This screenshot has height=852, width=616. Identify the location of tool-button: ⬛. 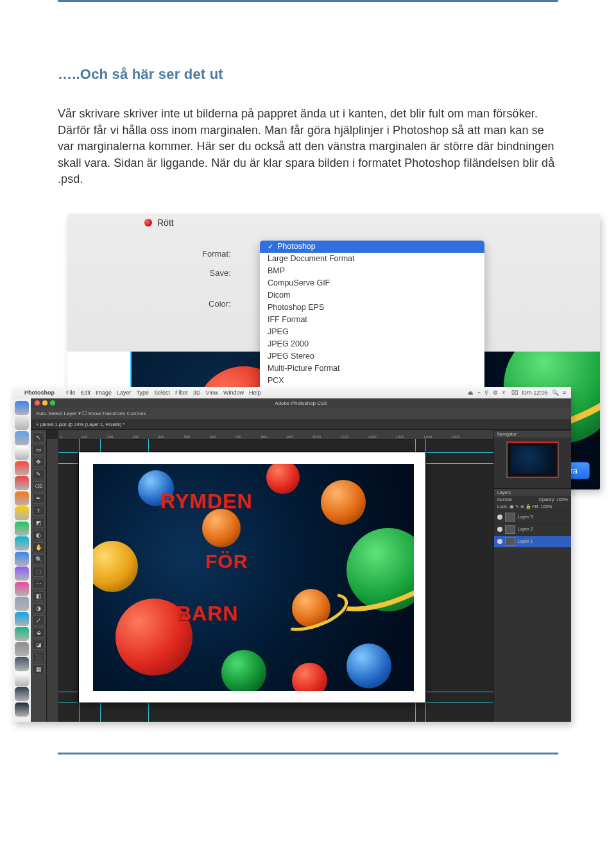
(38, 657).